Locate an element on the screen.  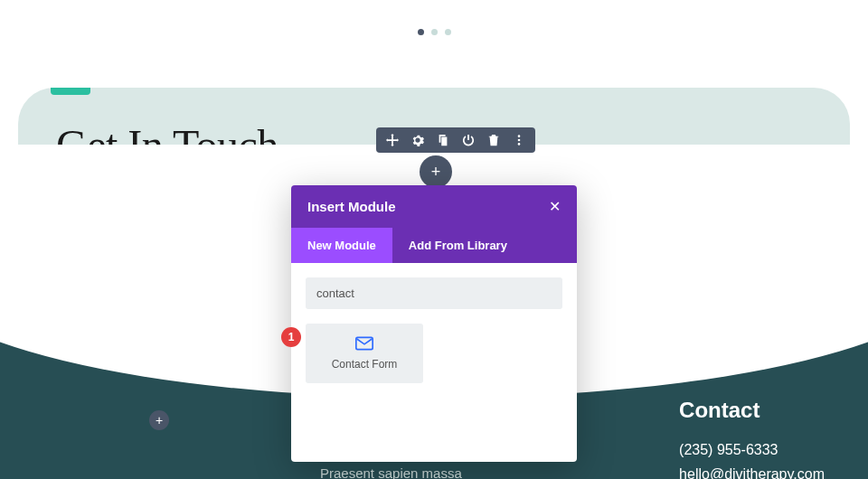
power-icon is located at coordinates (468, 140).